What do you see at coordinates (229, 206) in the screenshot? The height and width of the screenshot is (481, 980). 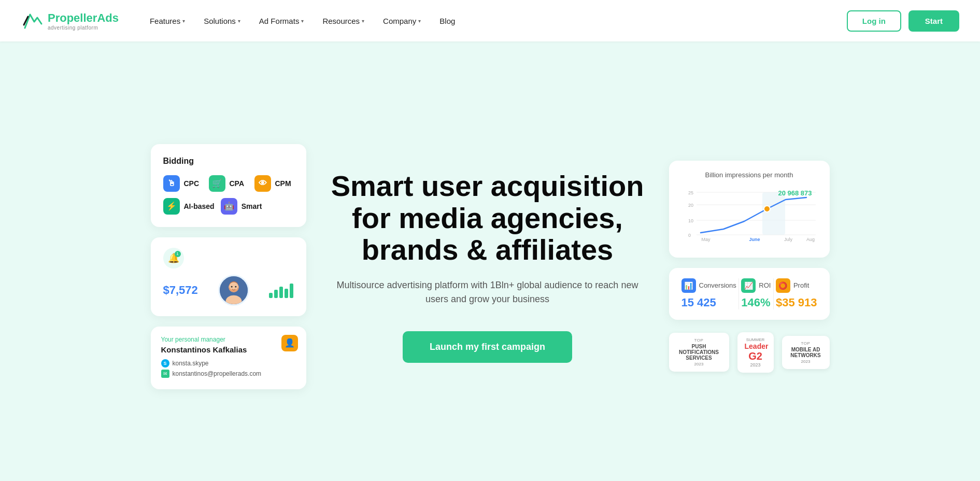 I see `bidding-row2: ⚡ AI-based 🤖 Smart` at bounding box center [229, 206].